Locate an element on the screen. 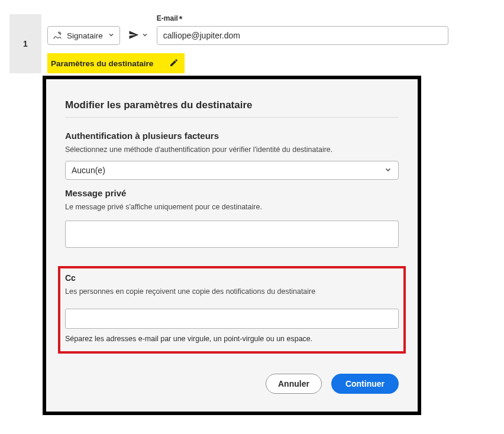  auth-title: Authentification à plusieurs facteurs is located at coordinates (232, 136).